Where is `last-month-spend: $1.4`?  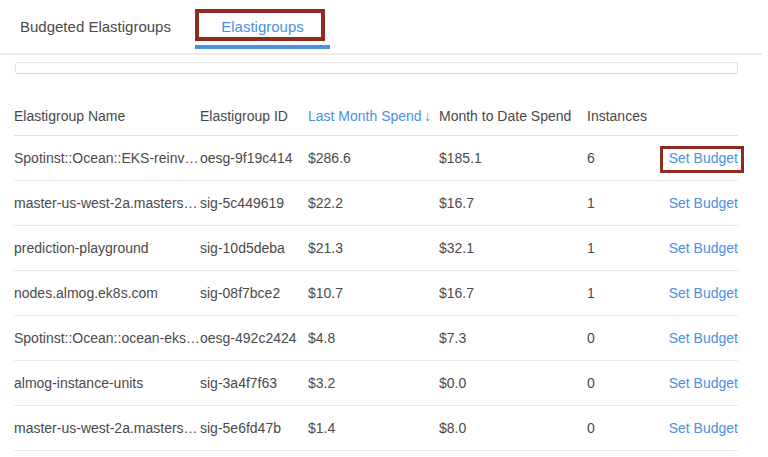
last-month-spend: $1.4 is located at coordinates (374, 428).